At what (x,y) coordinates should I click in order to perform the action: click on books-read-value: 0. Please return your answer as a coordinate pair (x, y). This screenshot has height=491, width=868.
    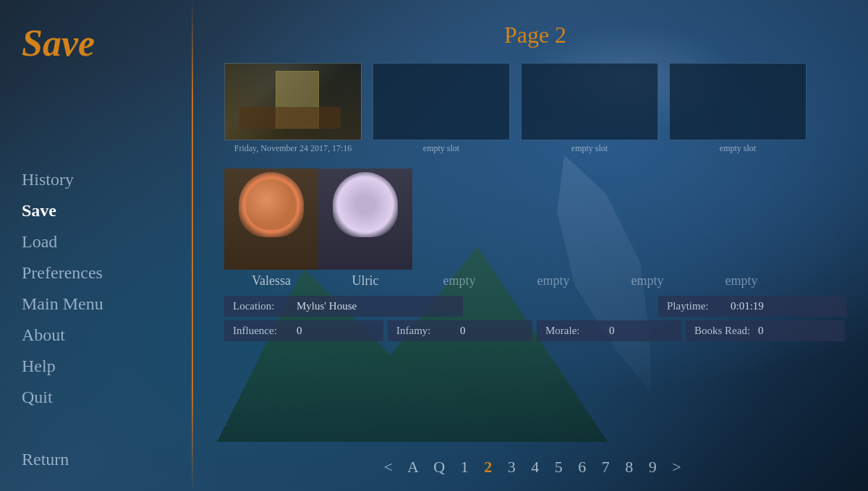
    Looking at the image, I should click on (761, 331).